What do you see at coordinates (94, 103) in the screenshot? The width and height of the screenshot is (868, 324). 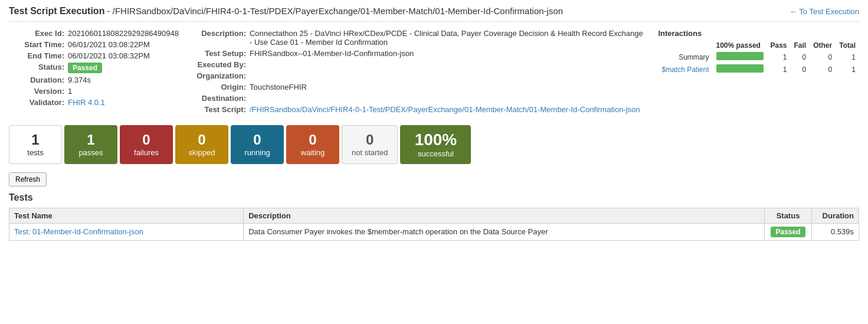 I see `validator-row: Validator: FHIR 4.0.1` at bounding box center [94, 103].